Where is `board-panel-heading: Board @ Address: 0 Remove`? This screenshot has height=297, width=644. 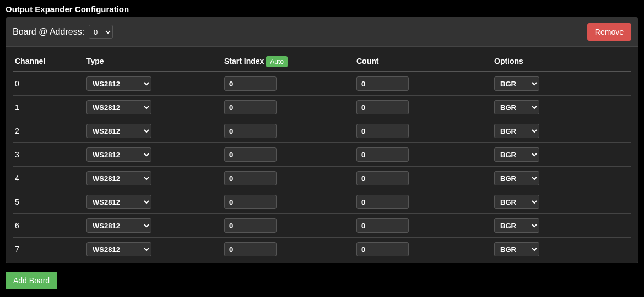
board-panel-heading: Board @ Address: 0 Remove is located at coordinates (322, 32).